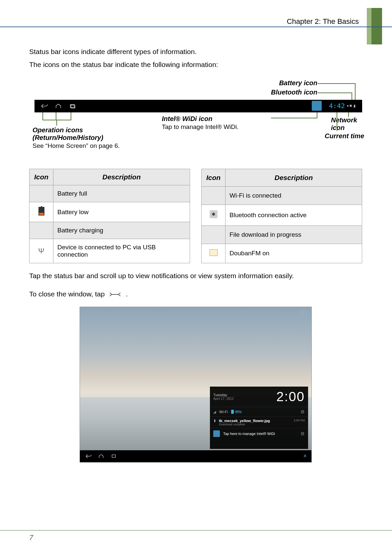 Image resolution: width=392 pixels, height=557 pixels. I want to click on desc-battery-low: Battery low, so click(122, 212).